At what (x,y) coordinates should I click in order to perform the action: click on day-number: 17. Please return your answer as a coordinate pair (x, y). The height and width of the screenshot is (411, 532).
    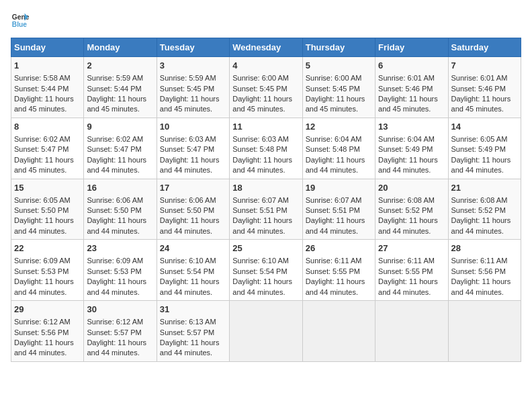
    Looking at the image, I should click on (193, 188).